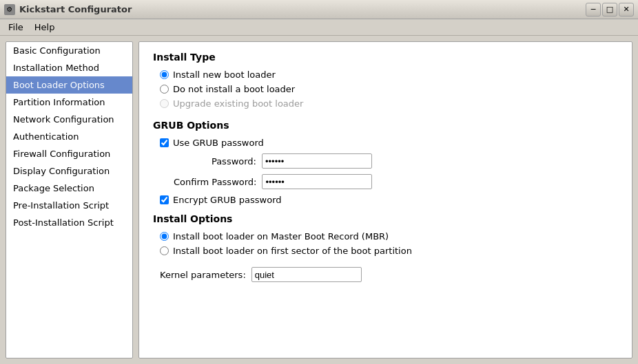 The width and height of the screenshot is (638, 364). What do you see at coordinates (218, 143) in the screenshot?
I see `use-grub-password-label: Use GRUB password` at bounding box center [218, 143].